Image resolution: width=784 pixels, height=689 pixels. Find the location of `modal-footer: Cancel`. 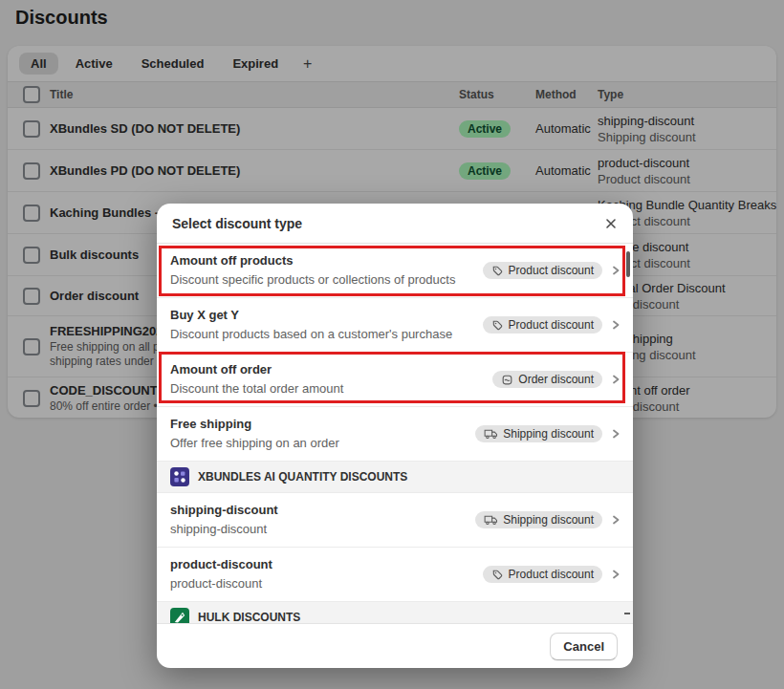

modal-footer: Cancel is located at coordinates (395, 646).